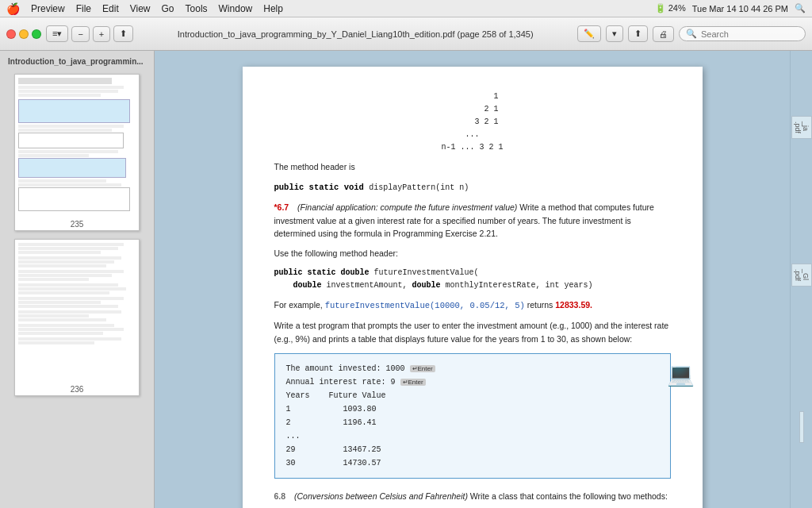 This screenshot has width=812, height=508. Describe the element at coordinates (663, 34) in the screenshot. I see `print-button: 🖨` at that location.